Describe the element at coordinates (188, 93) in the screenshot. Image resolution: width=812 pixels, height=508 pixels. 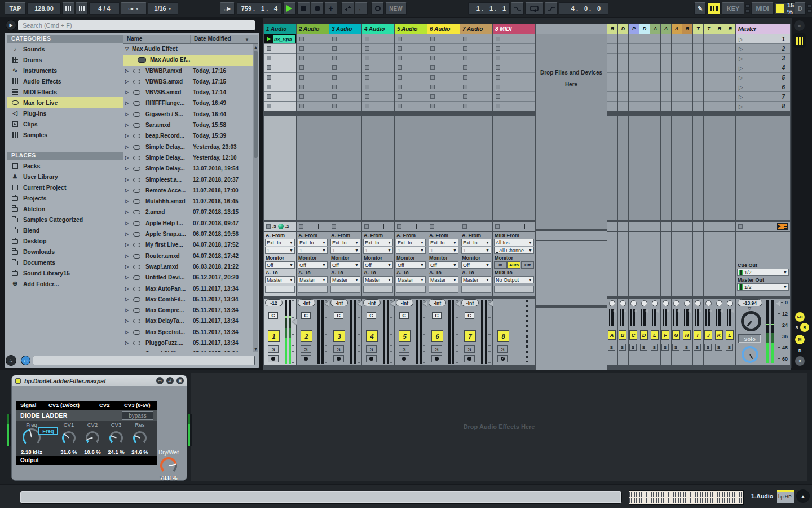
I see `file-row: ▷VBVSB.amxdToday, 17:14` at that location.